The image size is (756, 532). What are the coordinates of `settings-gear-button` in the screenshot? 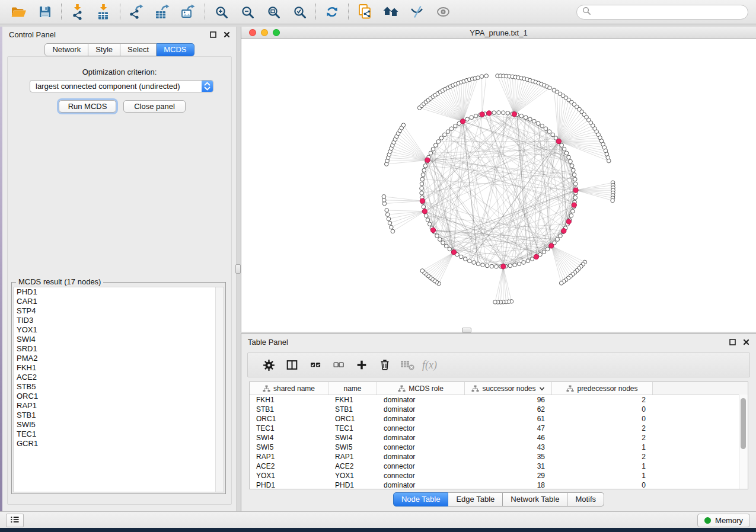 It's located at (269, 365).